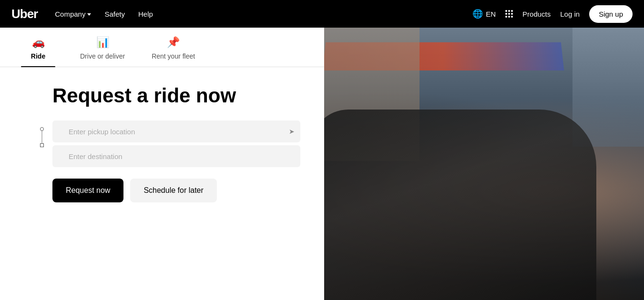 Image resolution: width=644 pixels, height=300 pixels. What do you see at coordinates (176, 131) in the screenshot?
I see `pickup-row: ➤` at bounding box center [176, 131].